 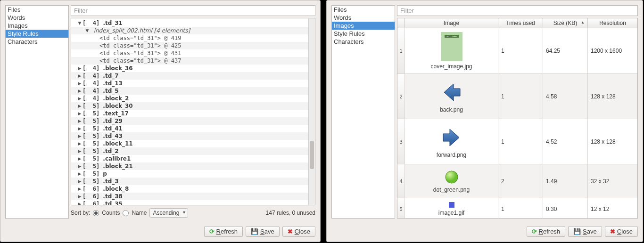 I want to click on tree-row: ▶[ 6] .td_38, so click(x=193, y=196).